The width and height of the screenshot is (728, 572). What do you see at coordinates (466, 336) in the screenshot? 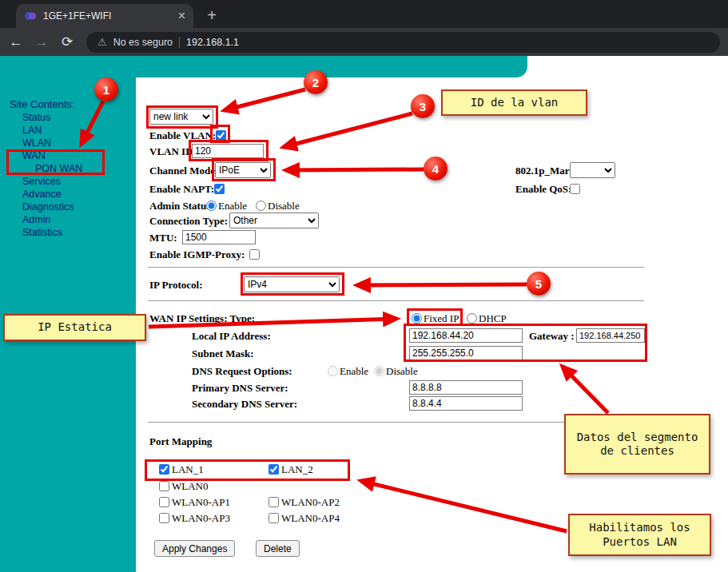
I see `local-ip-input` at bounding box center [466, 336].